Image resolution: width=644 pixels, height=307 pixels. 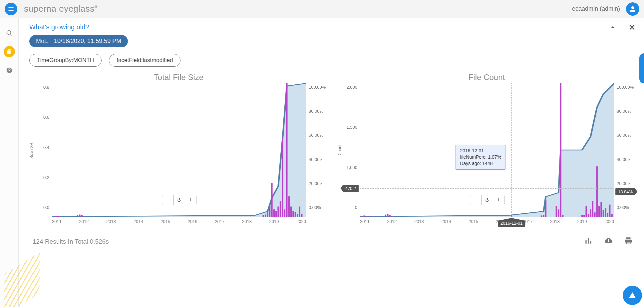 What do you see at coordinates (628, 241) in the screenshot?
I see `print-button` at bounding box center [628, 241].